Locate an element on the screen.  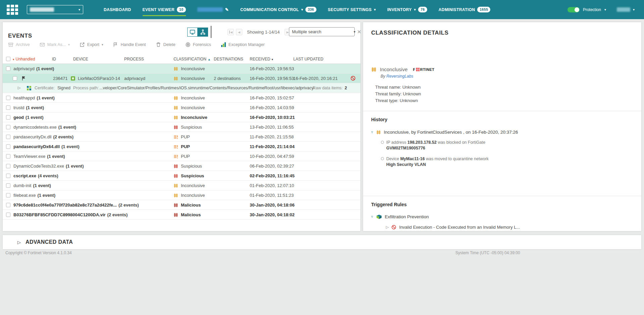
received-cell: 16-Feb-2020, 14:03:59 is located at coordinates (272, 107).